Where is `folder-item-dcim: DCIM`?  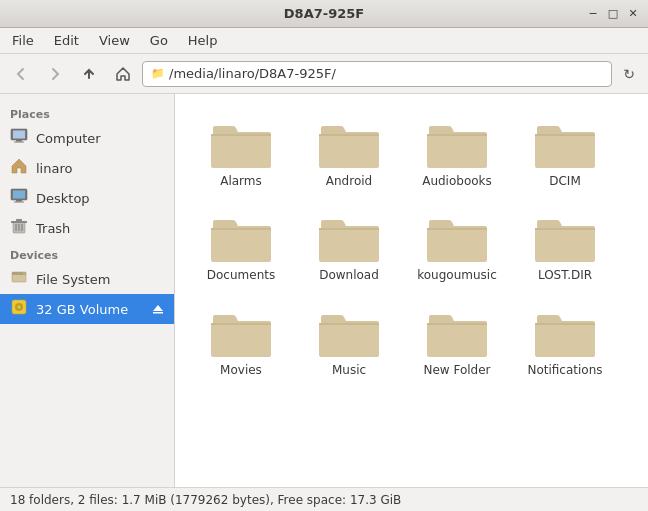 folder-item-dcim: DCIM is located at coordinates (565, 153).